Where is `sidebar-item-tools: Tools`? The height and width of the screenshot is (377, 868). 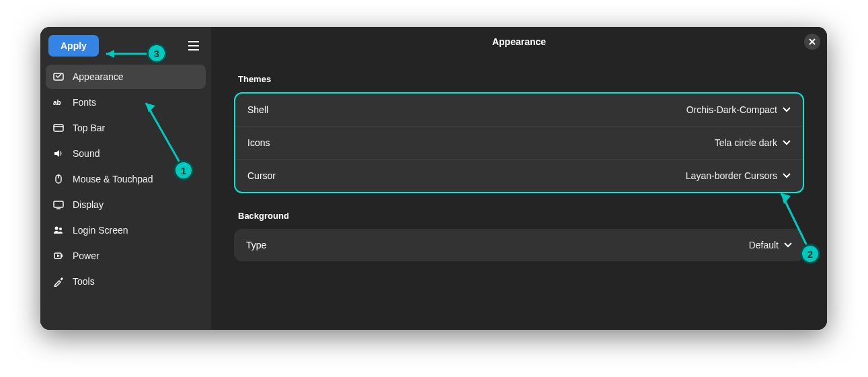
sidebar-item-tools: Tools is located at coordinates (126, 281).